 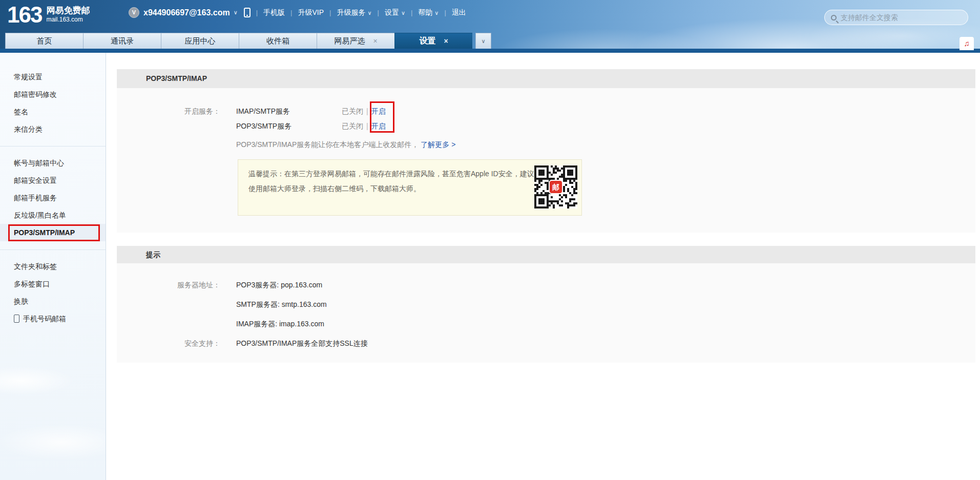 What do you see at coordinates (356, 41) in the screenshot?
I see `tab-yanxuan: 网易严选×` at bounding box center [356, 41].